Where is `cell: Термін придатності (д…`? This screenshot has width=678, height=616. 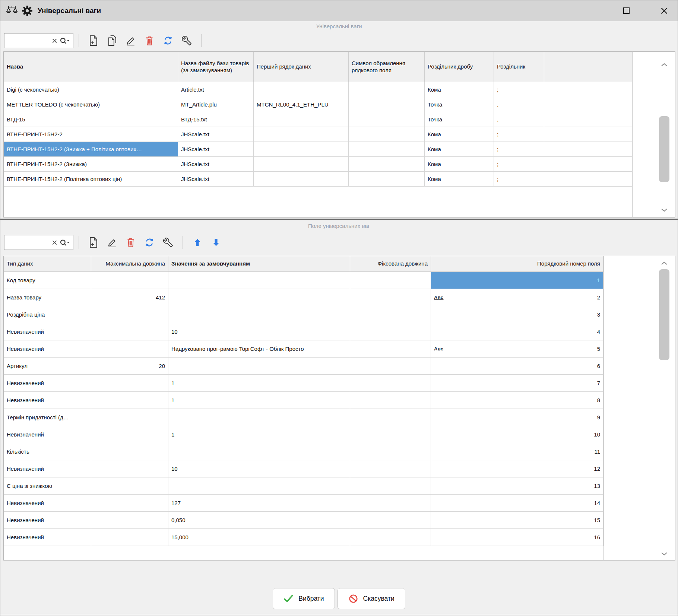 cell: Термін придатності (д… is located at coordinates (48, 417).